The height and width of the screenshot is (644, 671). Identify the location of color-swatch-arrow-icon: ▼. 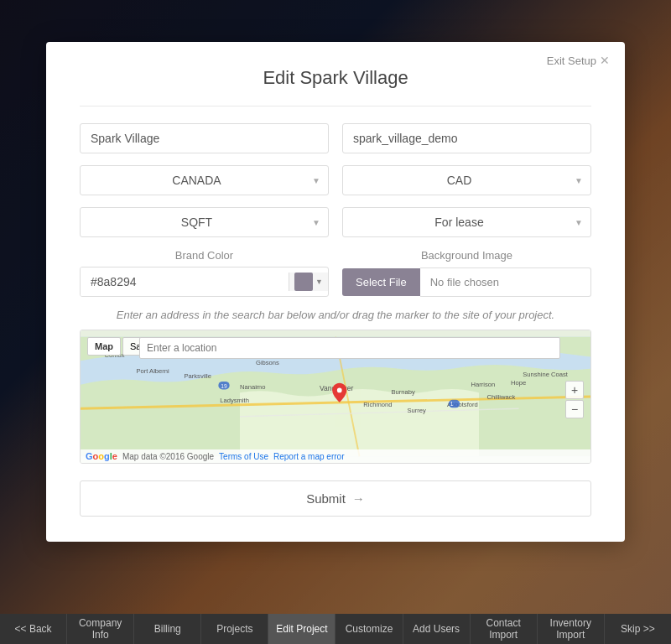
(319, 282).